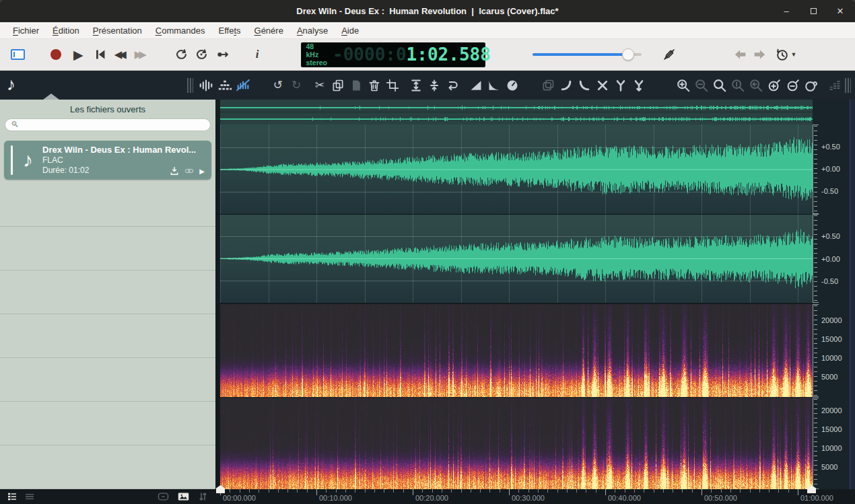 This screenshot has height=504, width=855. What do you see at coordinates (374, 85) in the screenshot?
I see `delete-button` at bounding box center [374, 85].